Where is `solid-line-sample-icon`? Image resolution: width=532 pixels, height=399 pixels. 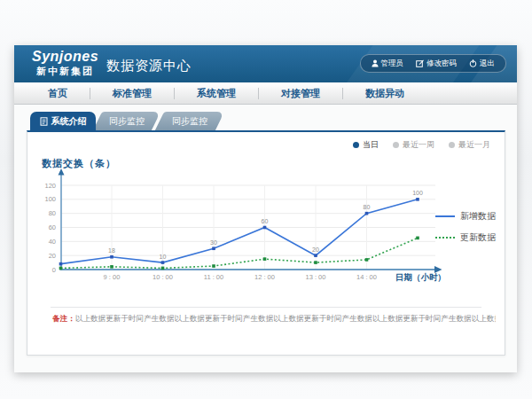
solid-line-sample-icon is located at coordinates (445, 216).